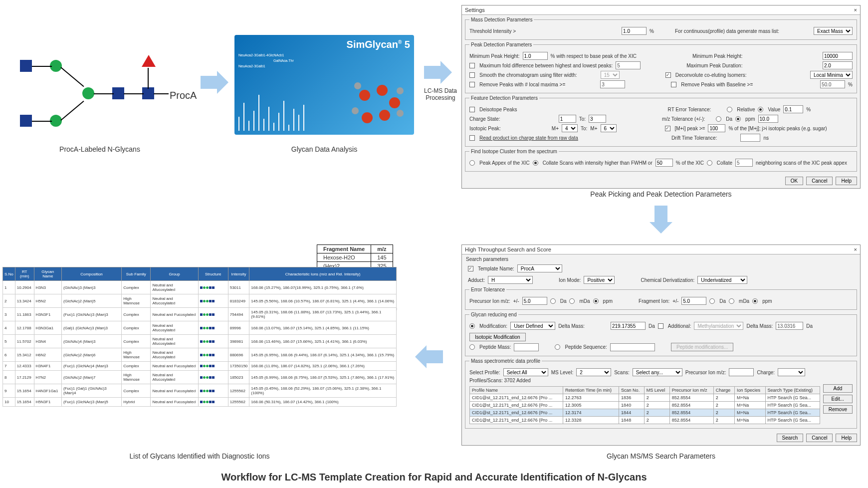  What do you see at coordinates (750, 138) in the screenshot?
I see `drift-input` at bounding box center [750, 138].